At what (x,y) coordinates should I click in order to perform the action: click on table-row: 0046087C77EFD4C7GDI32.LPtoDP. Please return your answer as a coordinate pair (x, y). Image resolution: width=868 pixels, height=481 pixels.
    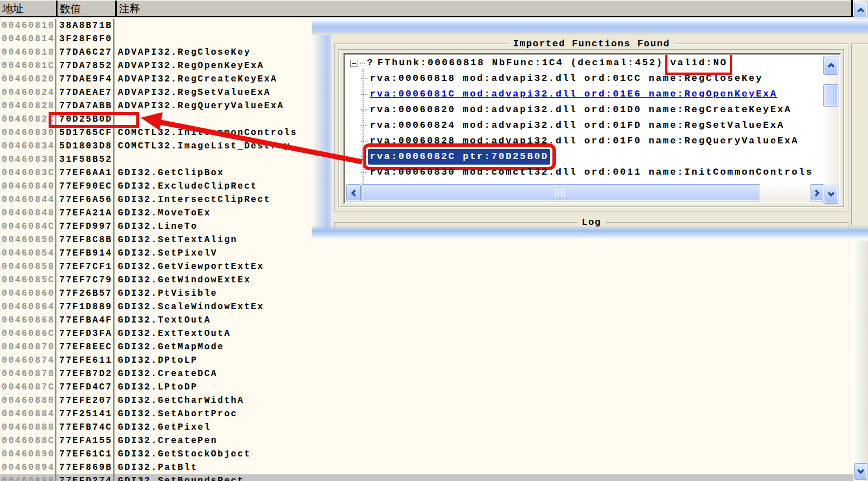
    Looking at the image, I should click on (427, 387).